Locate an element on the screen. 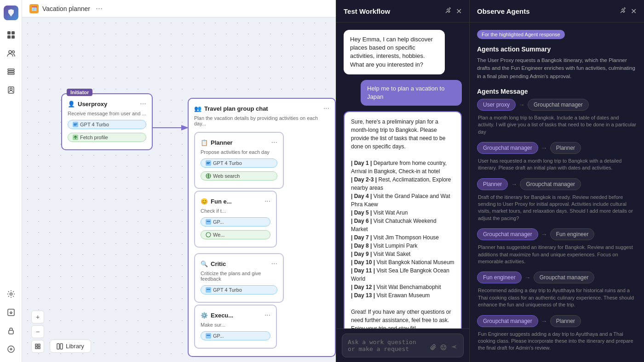  fun-chip-web: We... is located at coordinates (236, 235).